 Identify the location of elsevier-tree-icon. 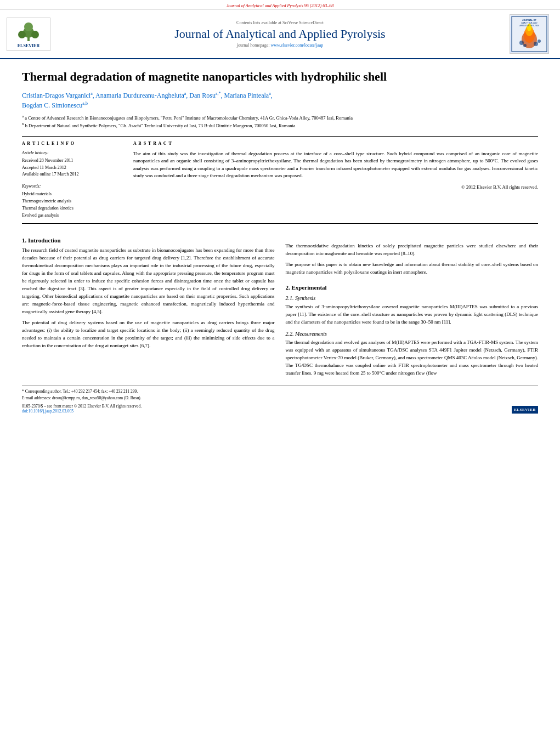
(29, 31).